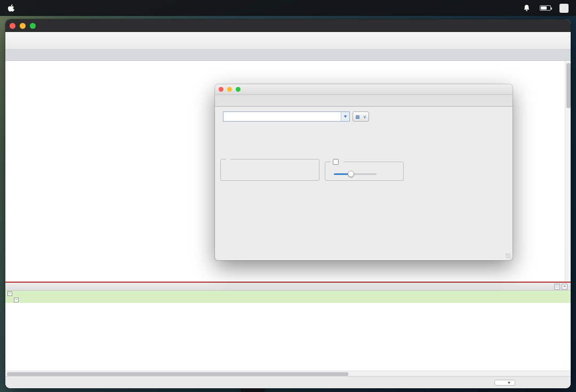 The width and height of the screenshot is (576, 392). What do you see at coordinates (545, 8) in the screenshot?
I see `battery-icon` at bounding box center [545, 8].